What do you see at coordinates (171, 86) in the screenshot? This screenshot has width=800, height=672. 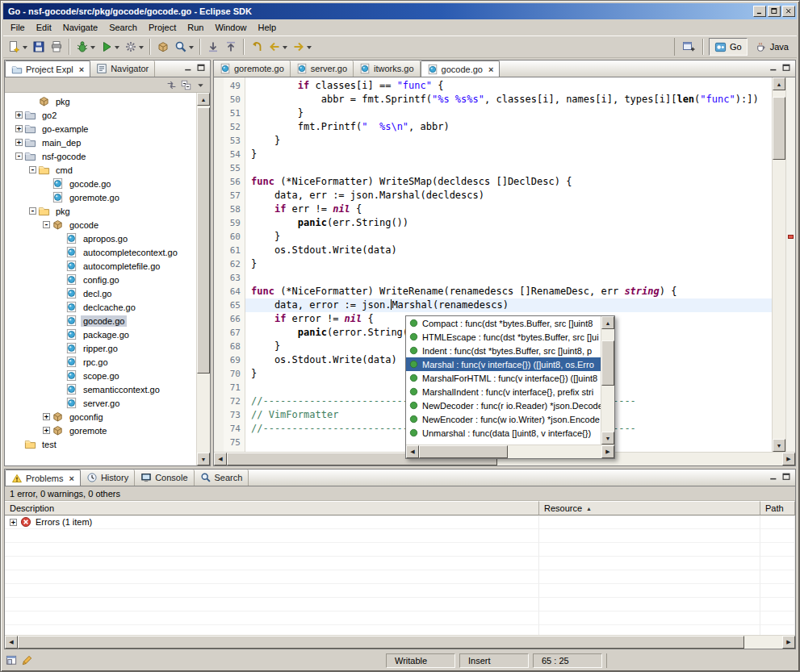 I see `link-editor-button` at bounding box center [171, 86].